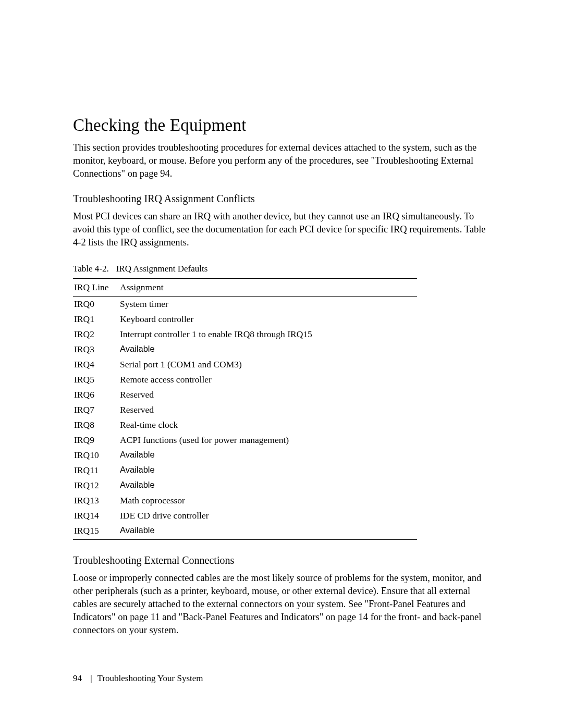 Image resolution: width=563 pixels, height=728 pixels. Describe the element at coordinates (96, 440) in the screenshot. I see `irq-line-cell: IRQ9` at that location.